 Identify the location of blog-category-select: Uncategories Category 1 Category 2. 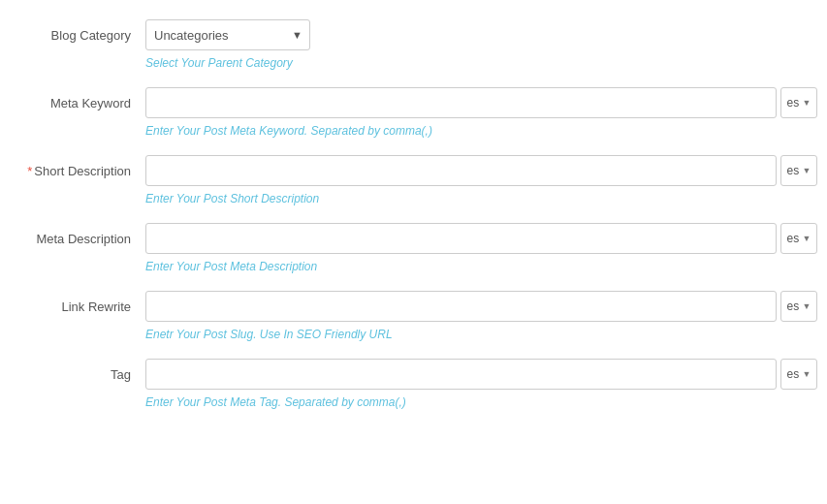
(228, 35).